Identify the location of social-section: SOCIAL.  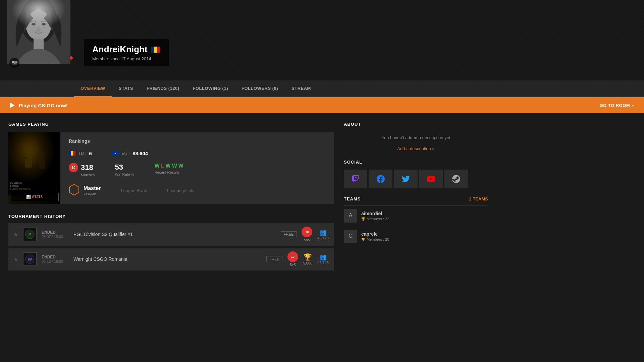
(416, 174).